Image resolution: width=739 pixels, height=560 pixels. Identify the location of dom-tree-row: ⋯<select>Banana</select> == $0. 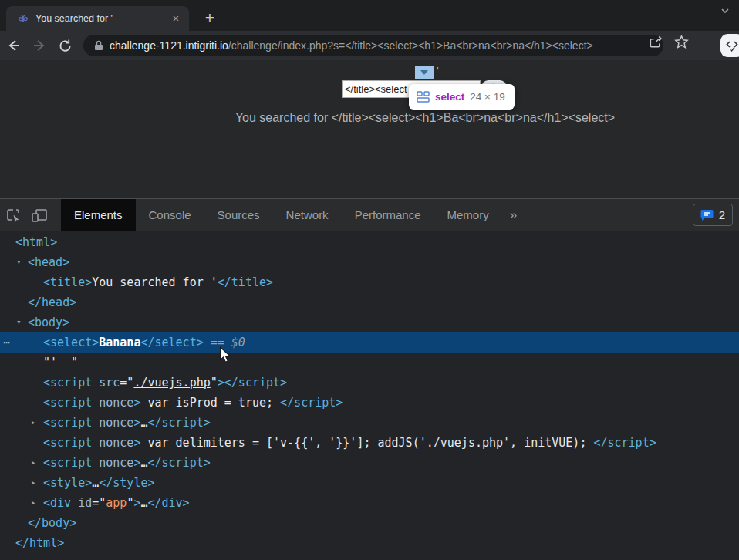
(370, 342).